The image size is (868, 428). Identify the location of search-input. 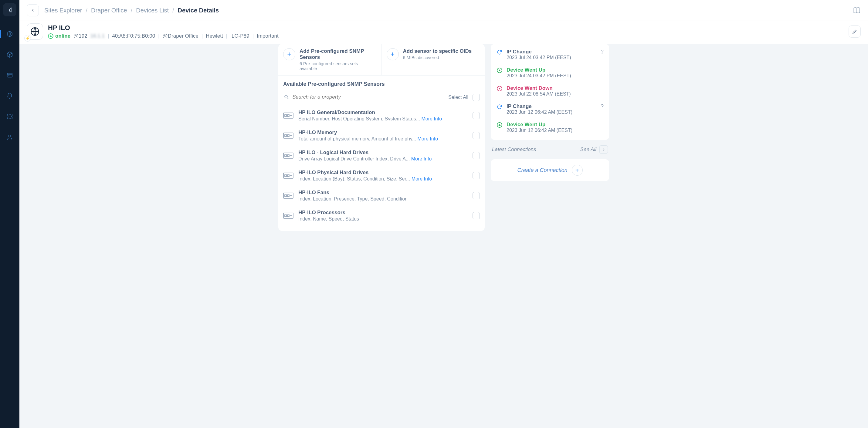
(368, 97).